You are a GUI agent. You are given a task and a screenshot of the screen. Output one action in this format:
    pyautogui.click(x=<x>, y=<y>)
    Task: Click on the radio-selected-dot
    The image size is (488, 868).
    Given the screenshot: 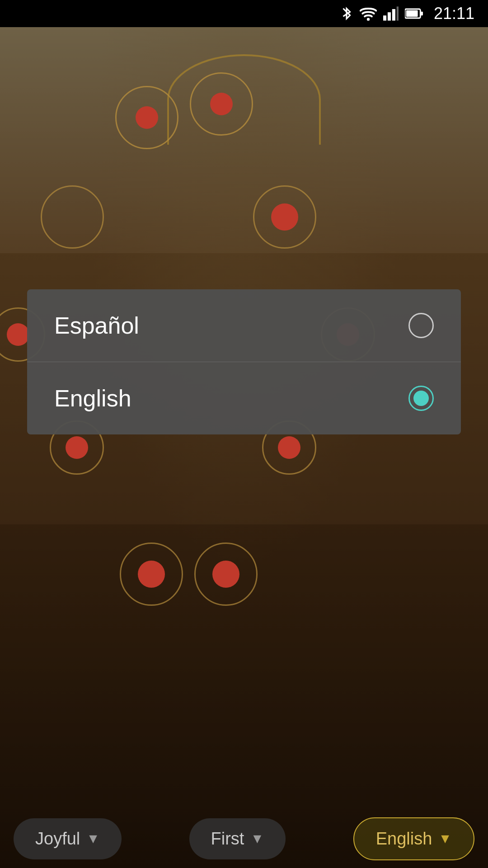 What is the action you would take?
    pyautogui.click(x=421, y=398)
    